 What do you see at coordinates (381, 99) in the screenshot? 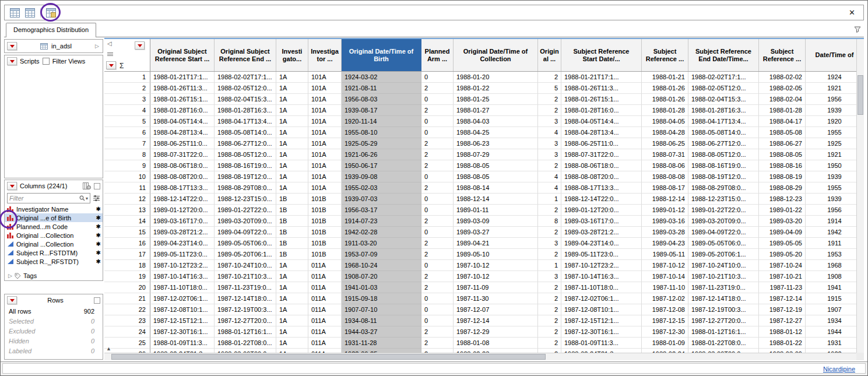
I see `table-cell: 1956-08-03` at bounding box center [381, 99].